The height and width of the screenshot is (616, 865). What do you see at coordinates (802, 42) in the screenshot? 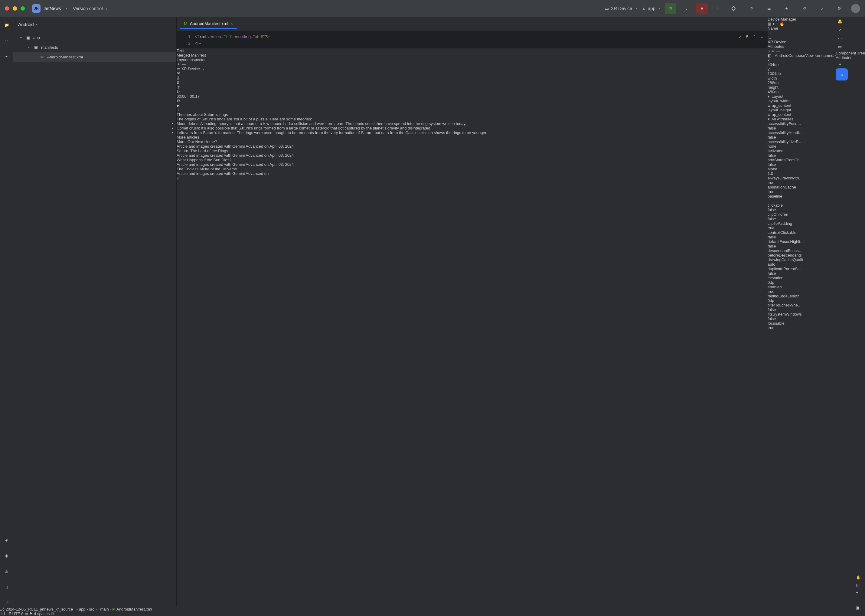
I see `device-row: XR Device` at bounding box center [802, 42].